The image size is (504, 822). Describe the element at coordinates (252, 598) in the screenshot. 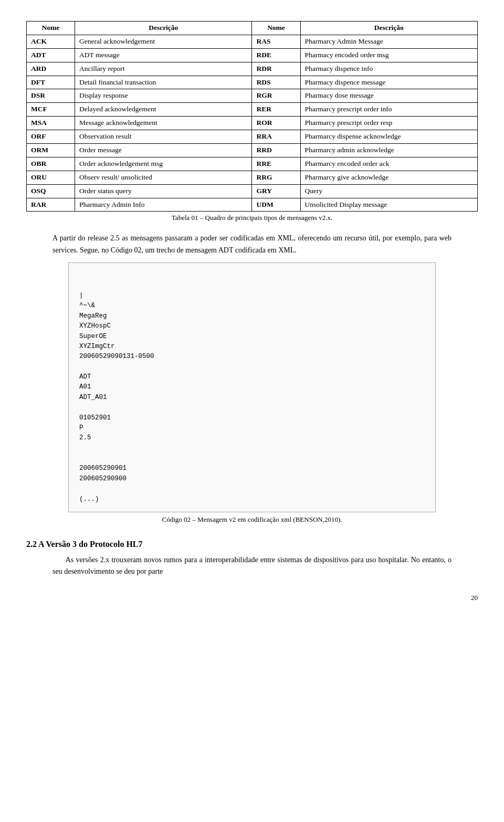

I see `page-number: 20` at that location.